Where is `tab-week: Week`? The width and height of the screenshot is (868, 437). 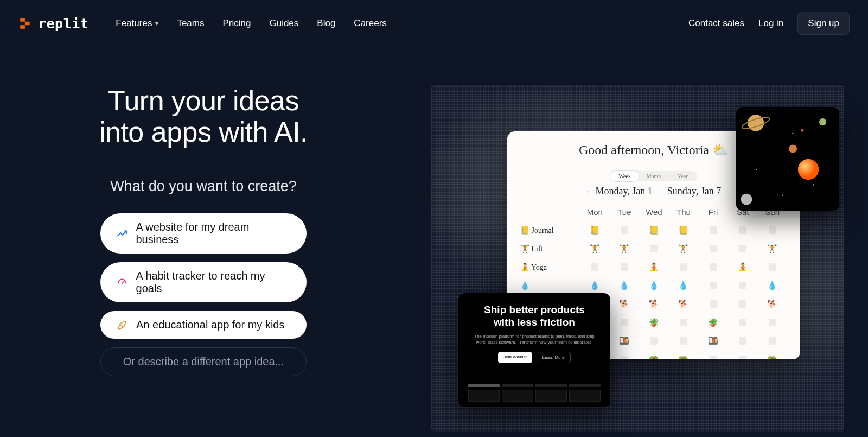 tab-week: Week is located at coordinates (625, 176).